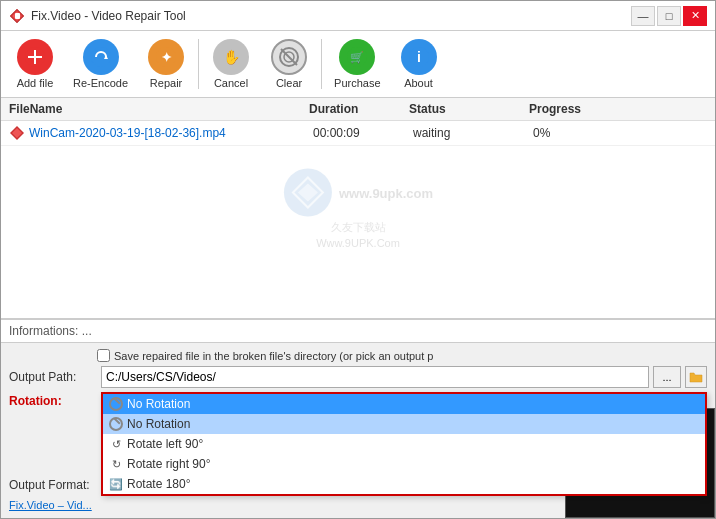  What do you see at coordinates (231, 64) in the screenshot?
I see `cancel-button: ✋ Cancel` at bounding box center [231, 64].